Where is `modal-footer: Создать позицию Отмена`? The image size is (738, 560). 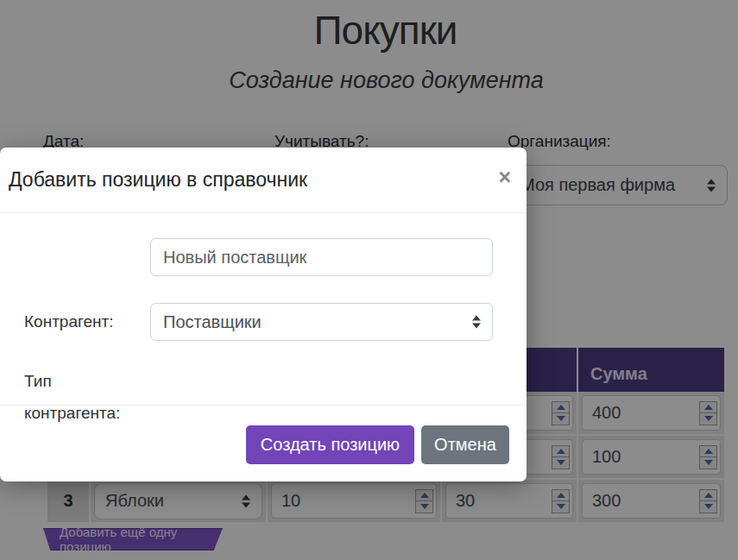 modal-footer: Создать позицию Отмена is located at coordinates (263, 443).